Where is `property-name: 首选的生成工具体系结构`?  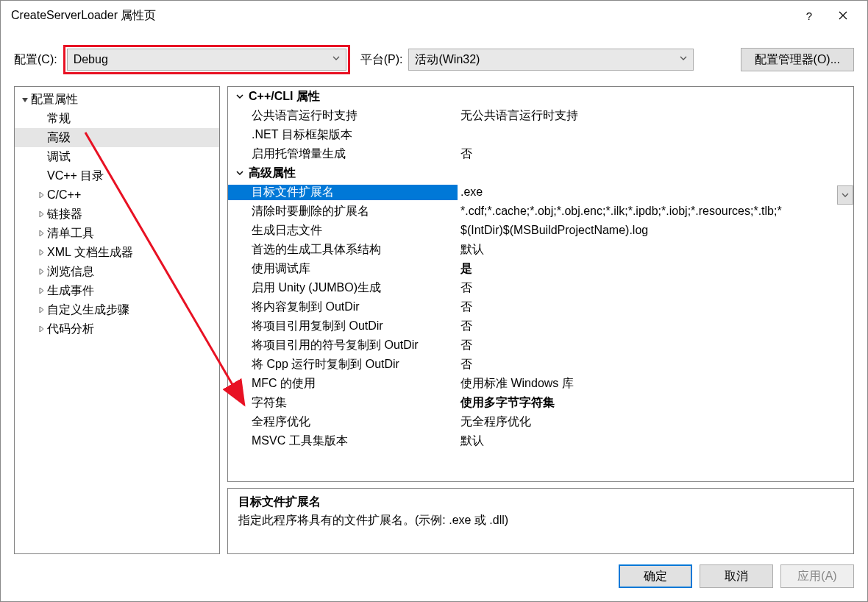
property-name: 首选的生成工具体系结构 is located at coordinates (343, 250).